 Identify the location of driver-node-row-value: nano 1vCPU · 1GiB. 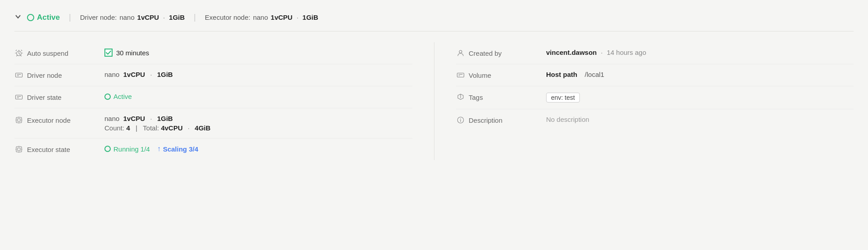
(258, 75).